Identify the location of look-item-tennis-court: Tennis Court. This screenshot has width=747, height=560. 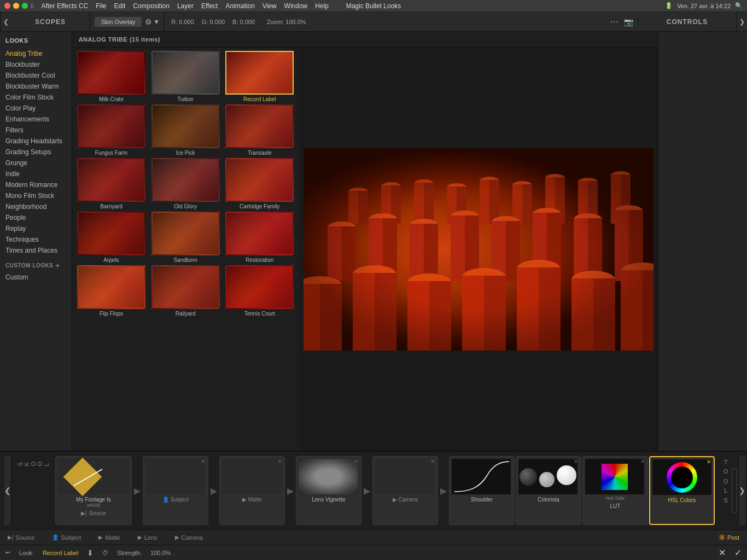
(260, 291).